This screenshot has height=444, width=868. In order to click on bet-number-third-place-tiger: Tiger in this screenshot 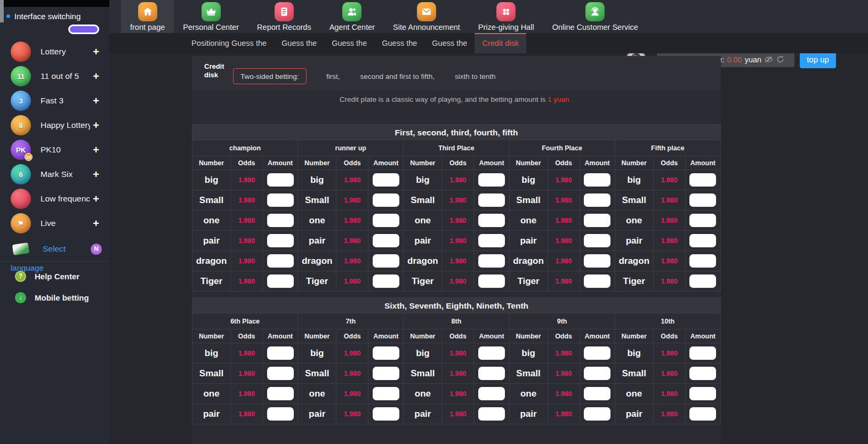, I will do `click(423, 281)`.